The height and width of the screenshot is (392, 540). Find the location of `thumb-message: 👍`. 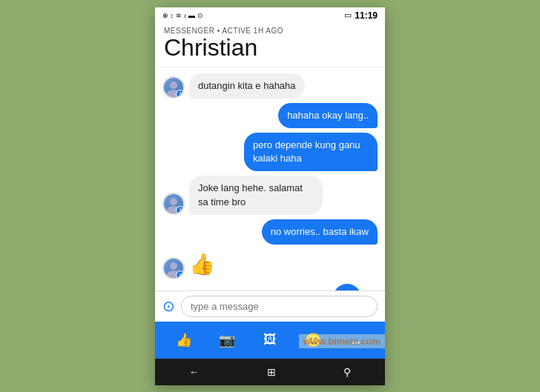

thumb-message: 👍 is located at coordinates (202, 264).